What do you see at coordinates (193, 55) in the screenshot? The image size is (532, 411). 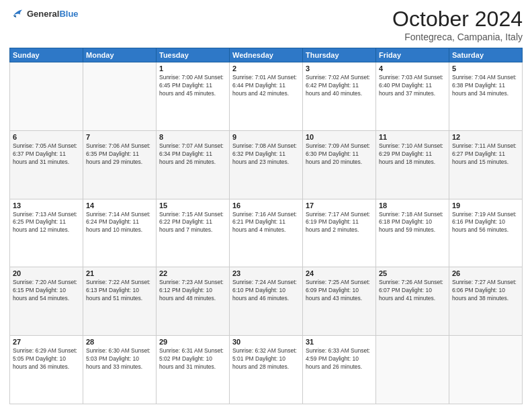 I see `col-tuesday: Tuesday` at bounding box center [193, 55].